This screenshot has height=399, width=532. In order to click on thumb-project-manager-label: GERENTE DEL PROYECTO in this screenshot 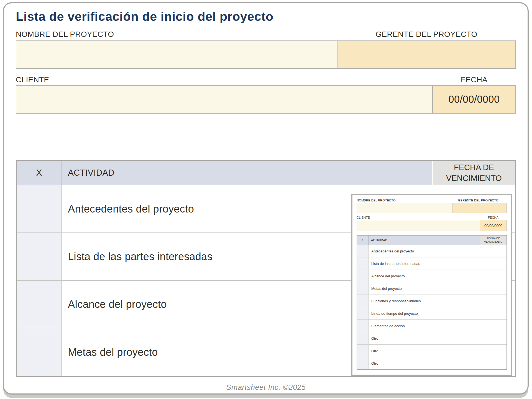, I will do `click(478, 200)`.